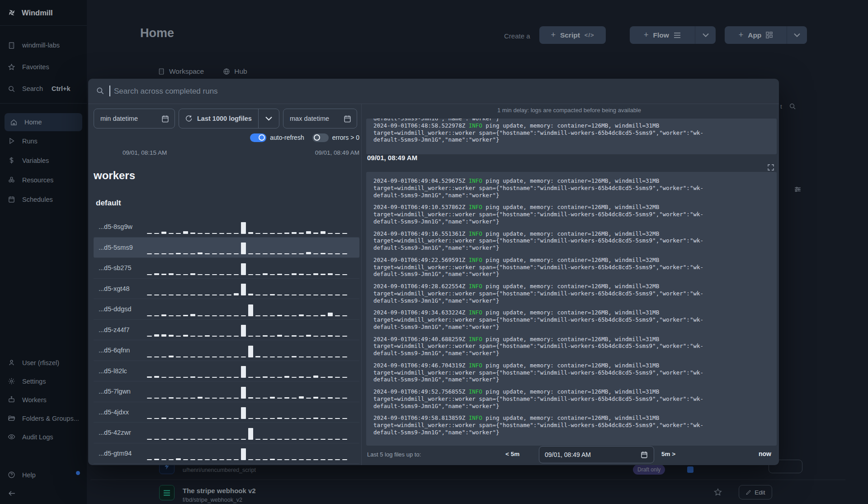  Describe the element at coordinates (571, 214) in the screenshot. I see `log-entry: 2024-09-01T06:49:10.537862Z INFO ping up…` at that location.